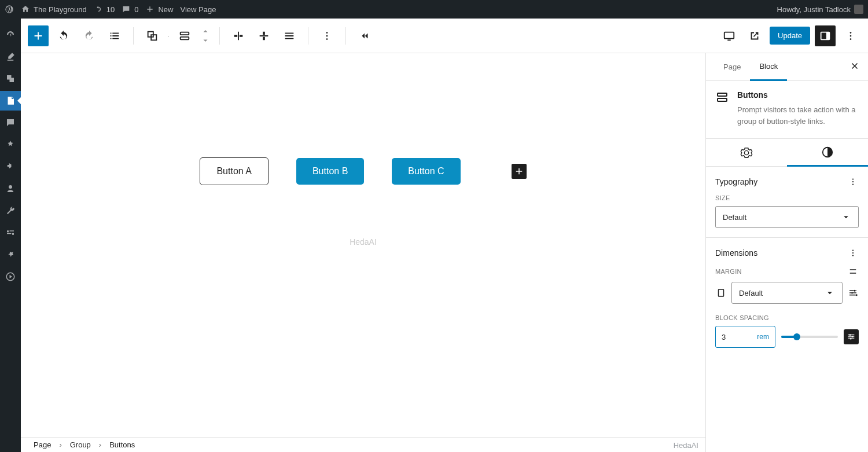 The width and height of the screenshot is (868, 452). Describe the element at coordinates (205, 31) in the screenshot. I see `move-up-button` at that location.